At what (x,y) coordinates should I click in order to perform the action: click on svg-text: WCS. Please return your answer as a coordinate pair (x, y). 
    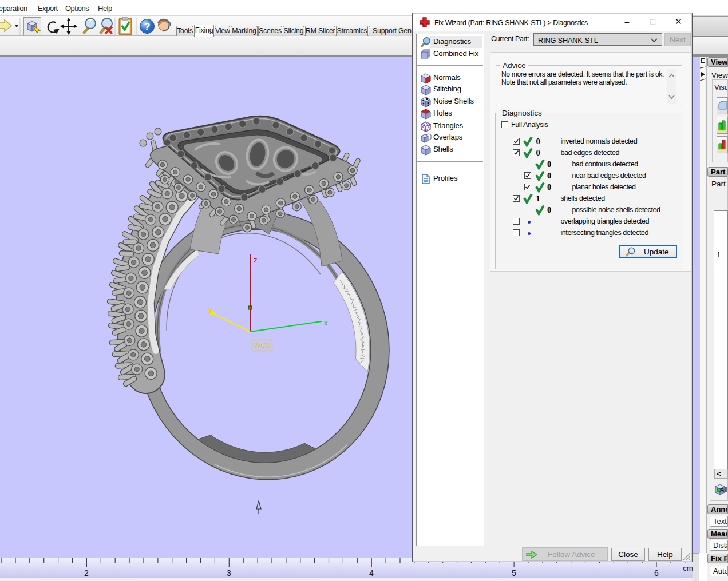
    Looking at the image, I should click on (262, 345).